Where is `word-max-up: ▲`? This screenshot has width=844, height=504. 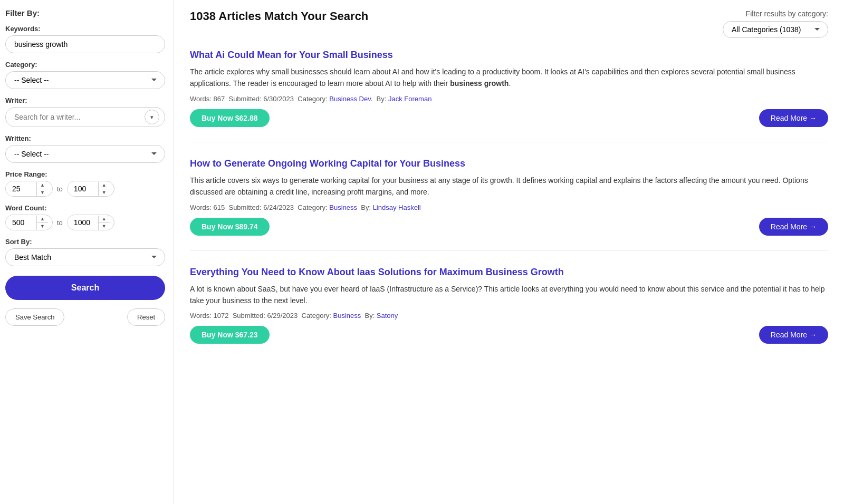 word-max-up: ▲ is located at coordinates (104, 219).